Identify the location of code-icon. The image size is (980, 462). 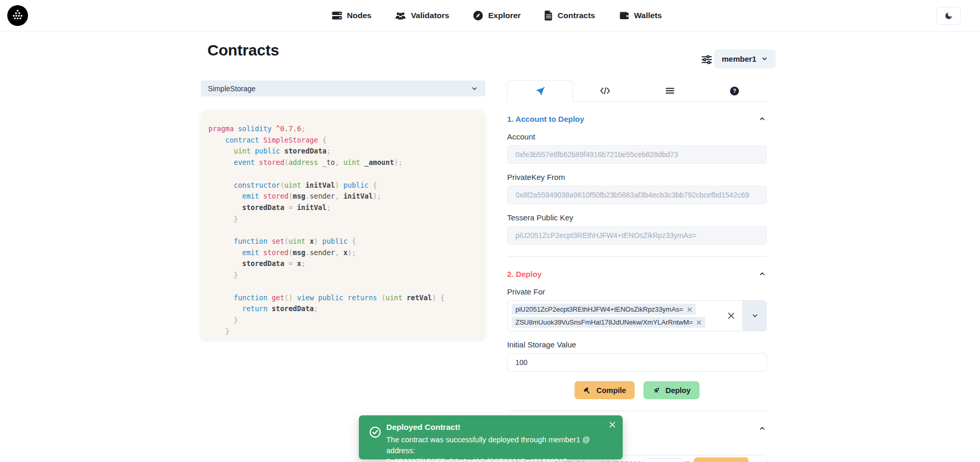
(605, 91).